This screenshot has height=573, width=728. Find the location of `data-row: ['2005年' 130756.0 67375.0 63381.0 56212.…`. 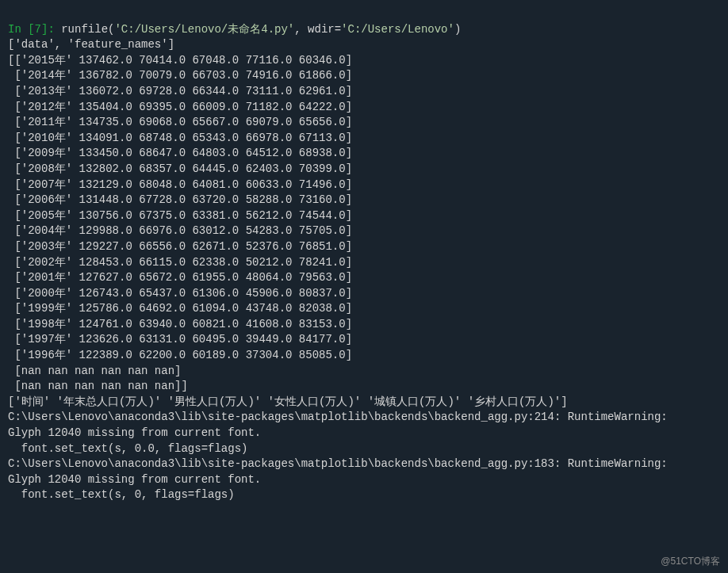

data-row: ['2005年' 130756.0 67375.0 63381.0 56212.… is located at coordinates (180, 216).